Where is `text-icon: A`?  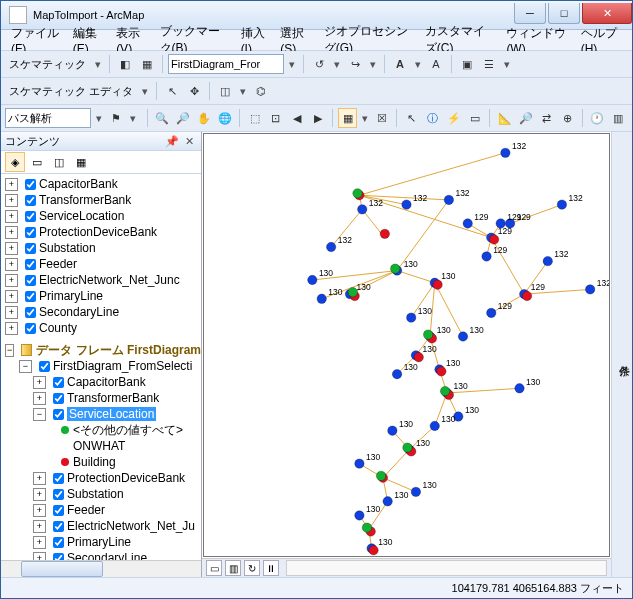
text-icon: A is located at coordinates (436, 64).